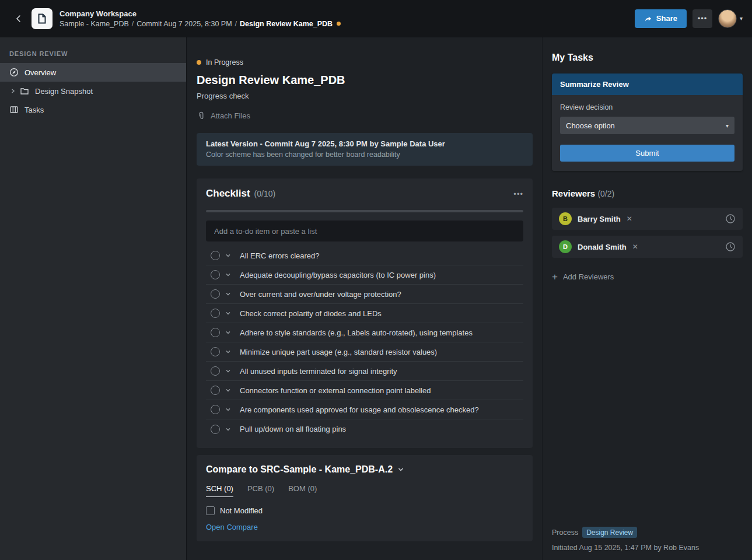  Describe the element at coordinates (365, 314) in the screenshot. I see `checklist-item: Check correct polarity of diodes and LED…` at that location.